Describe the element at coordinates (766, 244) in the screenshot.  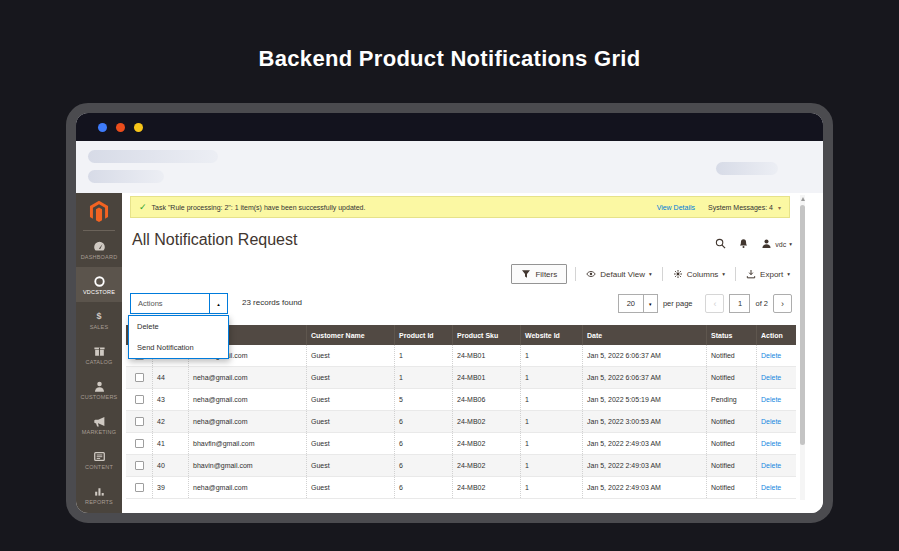
I see `user-icon` at that location.